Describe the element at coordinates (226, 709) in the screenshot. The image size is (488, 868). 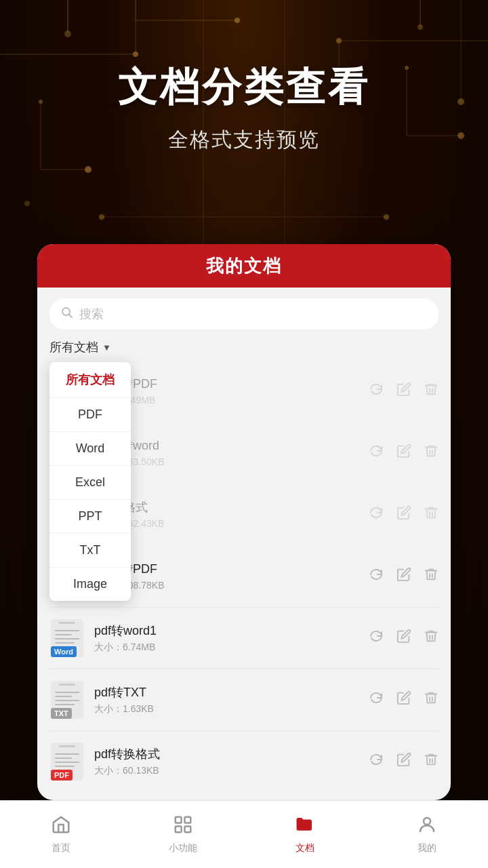
I see `file-size: 大小：1.63KB` at that location.